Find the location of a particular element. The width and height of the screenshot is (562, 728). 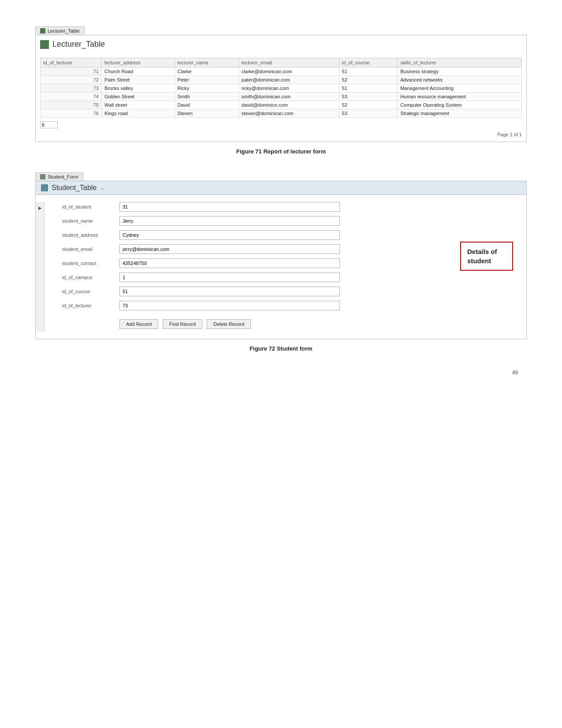

lecturer-table-tab: Lecturer_Table is located at coordinates (60, 31).